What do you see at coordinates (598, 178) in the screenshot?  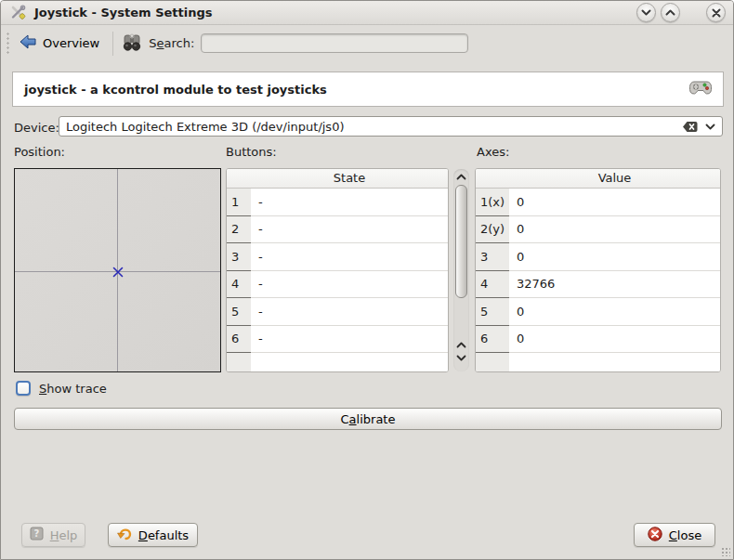 I see `axes-table-header: Value` at bounding box center [598, 178].